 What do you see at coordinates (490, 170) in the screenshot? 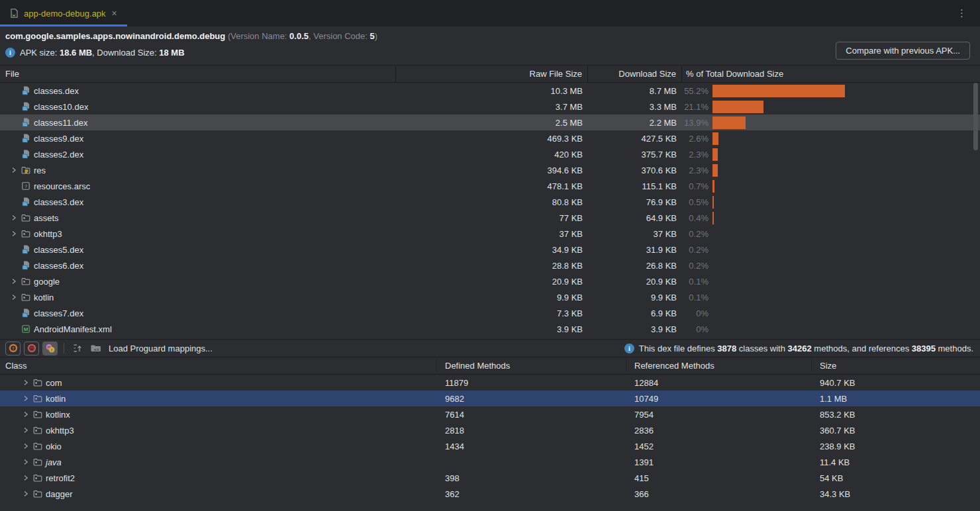
I see `file-row-res: res394.6 KB370.6 KB2.3%` at bounding box center [490, 170].